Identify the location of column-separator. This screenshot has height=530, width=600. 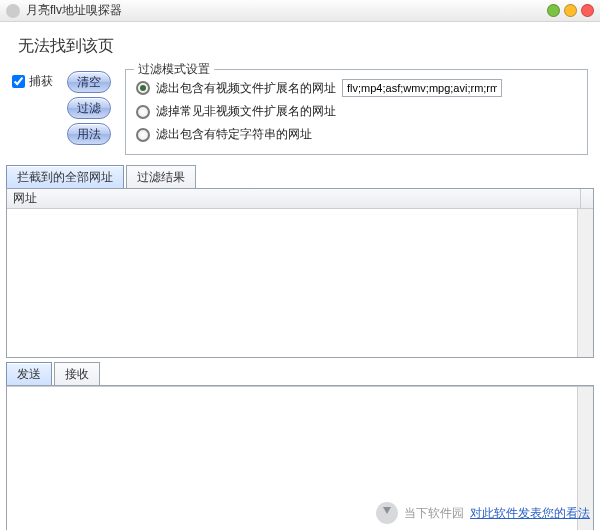
(580, 198).